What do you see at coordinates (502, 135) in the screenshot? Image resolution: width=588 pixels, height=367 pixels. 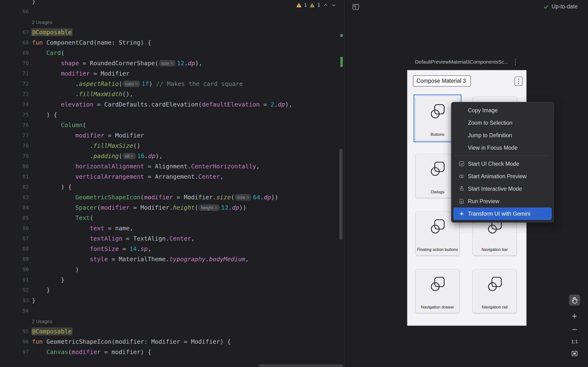 I see `menu-item-jump-to-definition: Jump to Definition` at bounding box center [502, 135].